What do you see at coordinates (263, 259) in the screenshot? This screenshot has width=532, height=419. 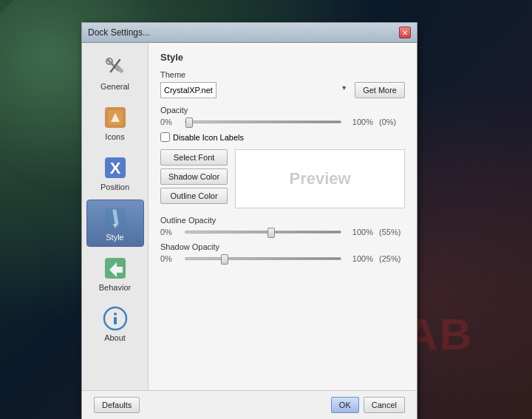 I see `shadow-opacity-slider` at bounding box center [263, 259].